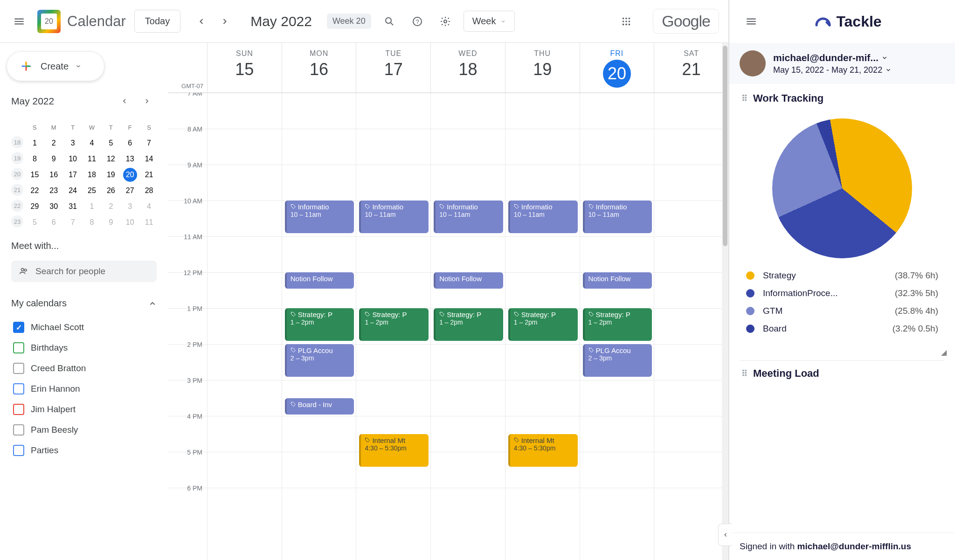 The width and height of the screenshot is (955, 560). What do you see at coordinates (626, 21) in the screenshot?
I see `apps-grid-button` at bounding box center [626, 21].